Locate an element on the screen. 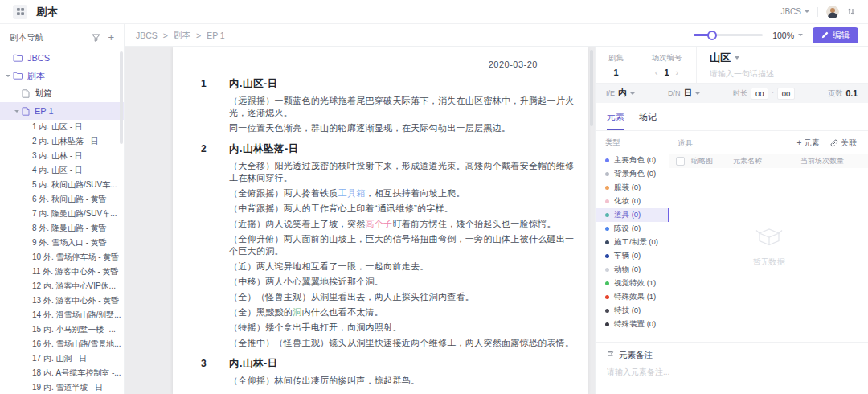 This screenshot has width=868, height=394. tree-item: EP 1 is located at coordinates (62, 111).